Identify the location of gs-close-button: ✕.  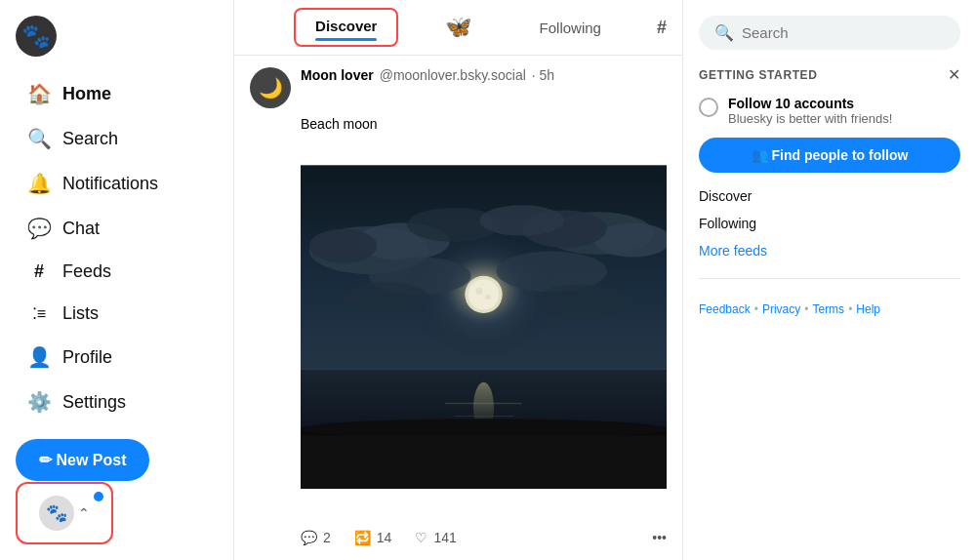
(955, 74).